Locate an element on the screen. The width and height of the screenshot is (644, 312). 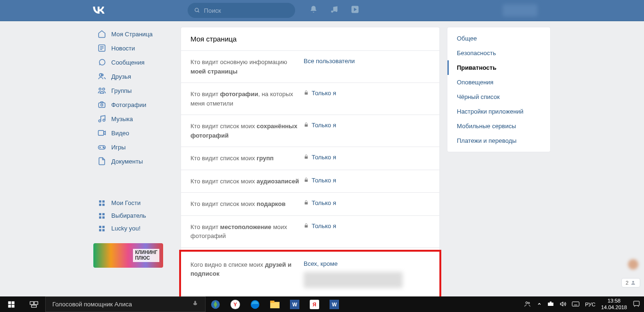
sidebar-label: Музыка is located at coordinates (122, 119).